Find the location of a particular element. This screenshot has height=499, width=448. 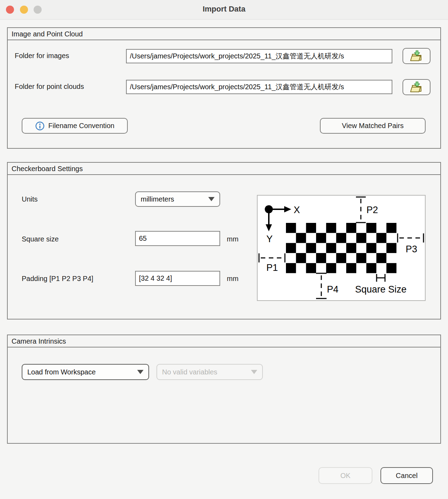

square-size-unit-label: mm is located at coordinates (232, 239).